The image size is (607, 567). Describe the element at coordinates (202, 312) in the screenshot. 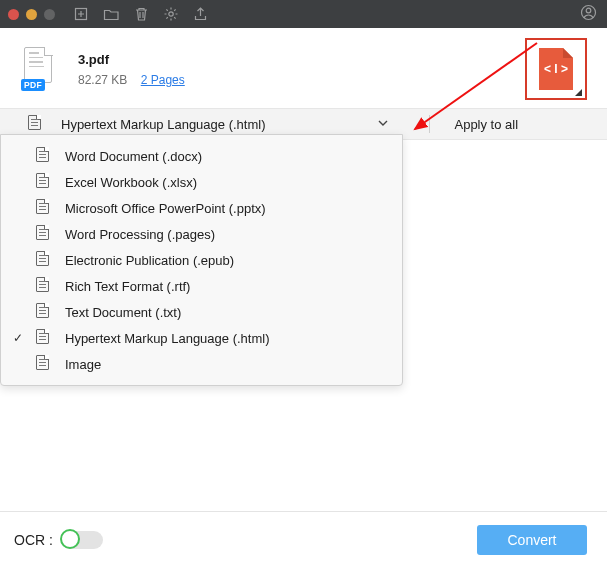

I see `format-option: Text Document (.txt)` at that location.